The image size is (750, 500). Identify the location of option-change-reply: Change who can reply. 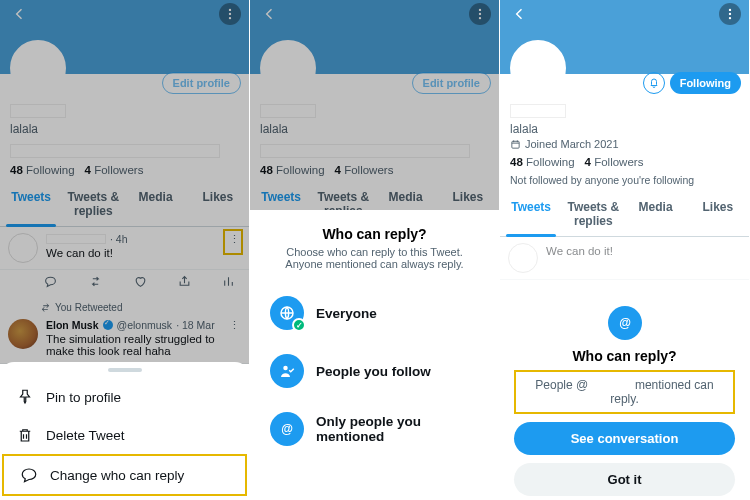
(124, 475).